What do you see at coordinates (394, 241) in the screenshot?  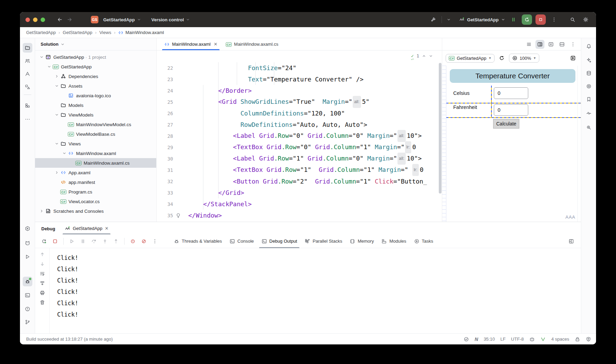 I see `debug-tab-modules: Modules` at bounding box center [394, 241].